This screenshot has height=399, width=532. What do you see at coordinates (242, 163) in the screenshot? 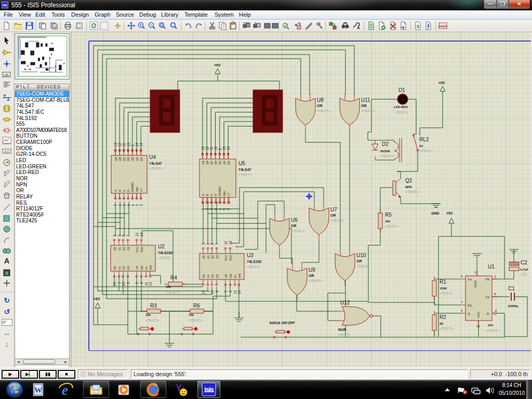
I see `svg-text: U5` at bounding box center [242, 163].